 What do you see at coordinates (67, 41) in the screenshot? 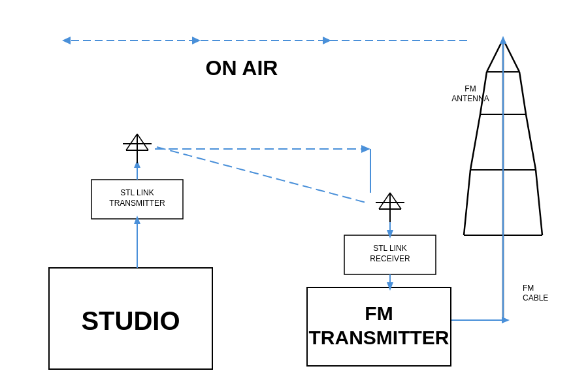
I see `on-air-arrow-left` at bounding box center [67, 41].